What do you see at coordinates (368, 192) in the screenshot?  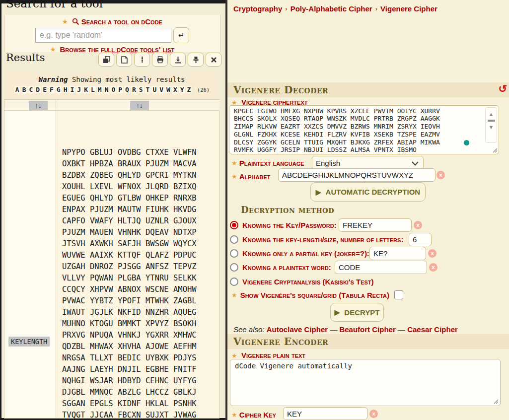 I see `automatic-decryption-button: ▶ AUTOMATIC DECRYPTION` at bounding box center [368, 192].